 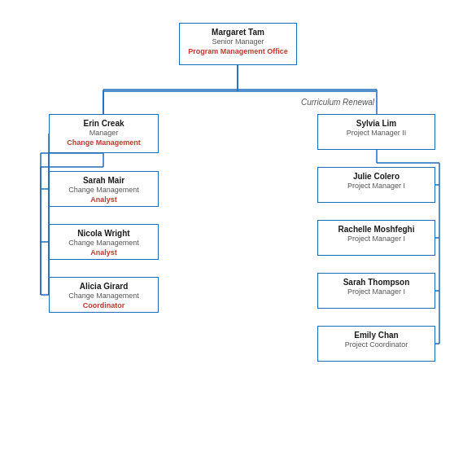 I want to click on title-rachelle: Project Manager I, so click(x=376, y=239).